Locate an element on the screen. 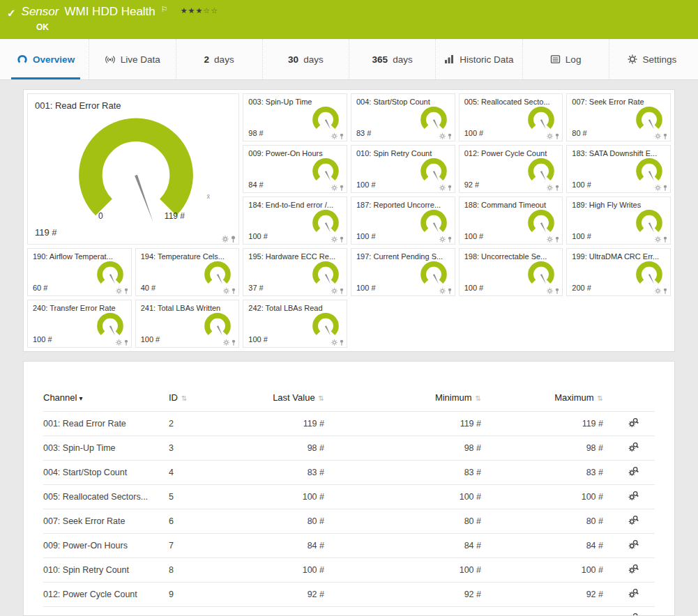  gauge-dial is located at coordinates (649, 170).